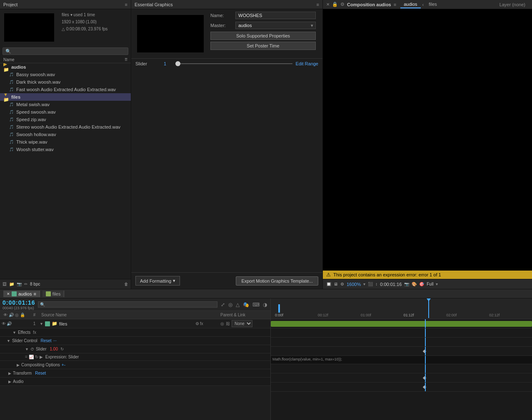 The image size is (532, 420). What do you see at coordinates (40, 373) in the screenshot?
I see `transform-reset-button: Reset` at bounding box center [40, 373].